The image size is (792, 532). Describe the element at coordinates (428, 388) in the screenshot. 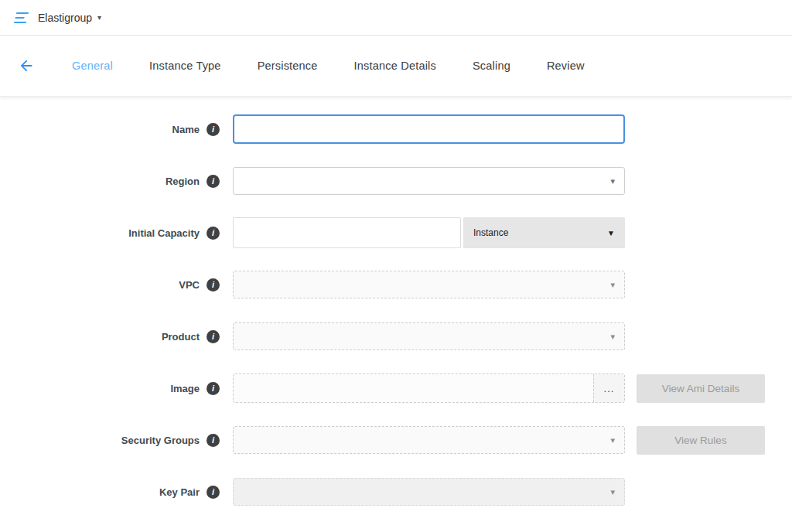

I see `image-field-group: ...` at that location.